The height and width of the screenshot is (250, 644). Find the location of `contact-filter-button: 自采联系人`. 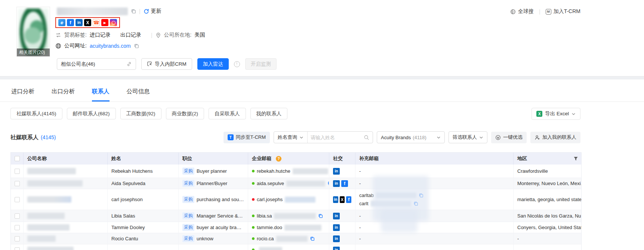

contact-filter-button: 自采联系人 is located at coordinates (227, 113).